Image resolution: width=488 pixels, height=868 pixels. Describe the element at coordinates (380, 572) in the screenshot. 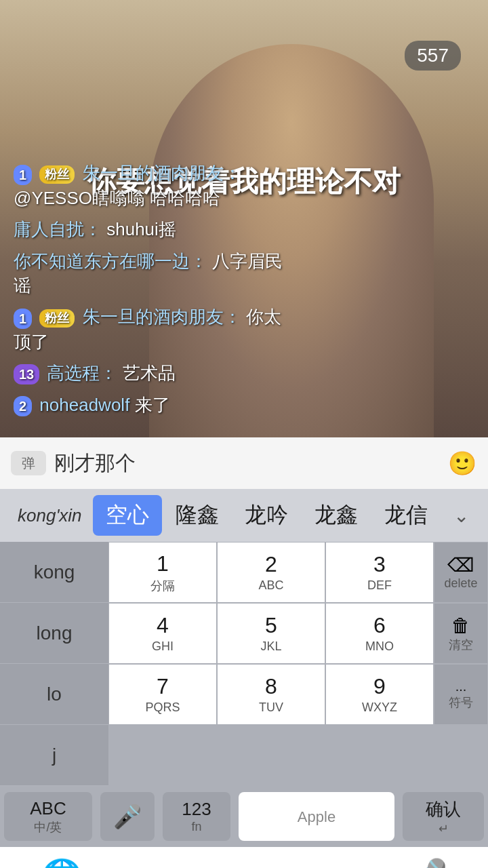

I see `key-3: 3 DEF` at that location.